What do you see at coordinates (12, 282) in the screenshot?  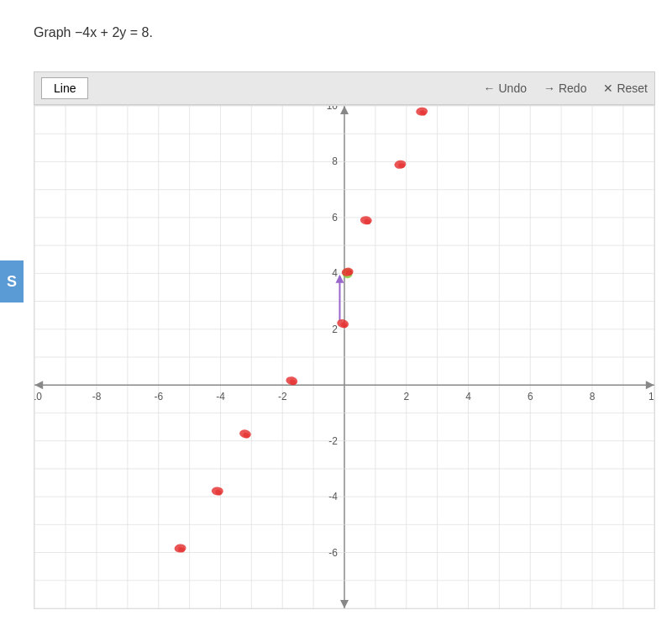 I see `left-tab-label: S` at bounding box center [12, 282].